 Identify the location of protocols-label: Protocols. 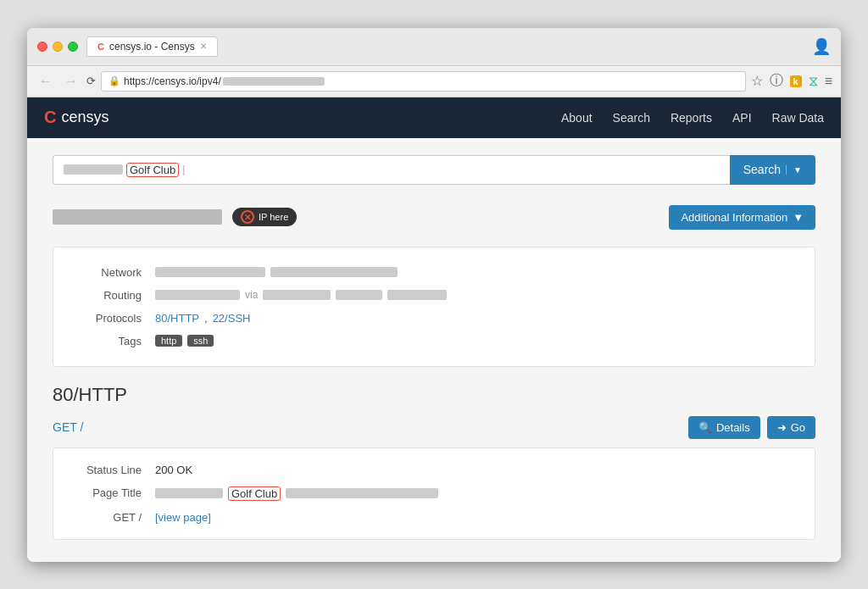
(113, 319).